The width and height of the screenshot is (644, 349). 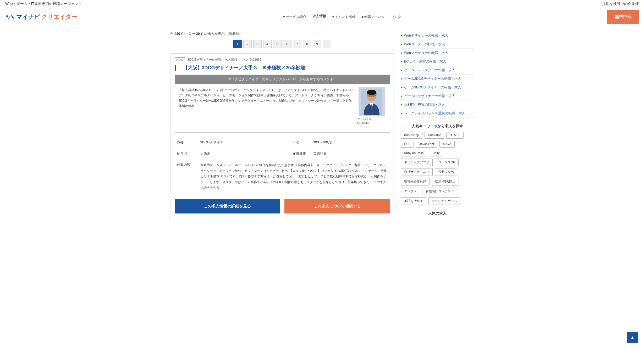 I want to click on nav-service: ▾ サービス紹介, so click(x=295, y=17).